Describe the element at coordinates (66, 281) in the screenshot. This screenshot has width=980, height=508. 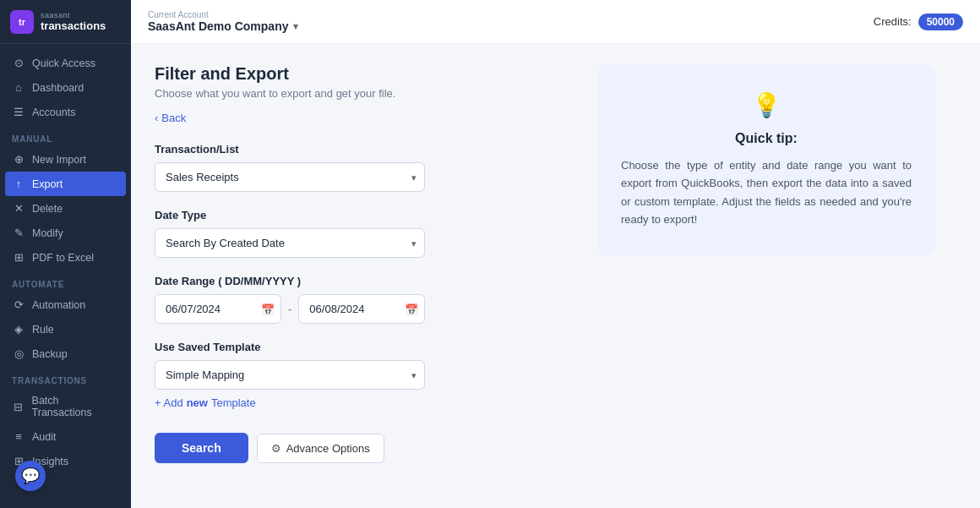
I see `automate-section-label: AUTOMATE` at that location.